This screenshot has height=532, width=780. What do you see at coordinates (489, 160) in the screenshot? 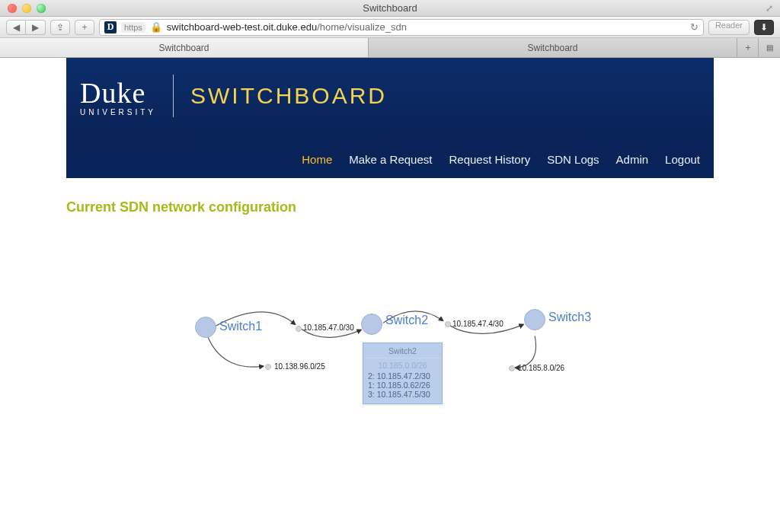
I see `nav-request-history: Request History` at bounding box center [489, 160].